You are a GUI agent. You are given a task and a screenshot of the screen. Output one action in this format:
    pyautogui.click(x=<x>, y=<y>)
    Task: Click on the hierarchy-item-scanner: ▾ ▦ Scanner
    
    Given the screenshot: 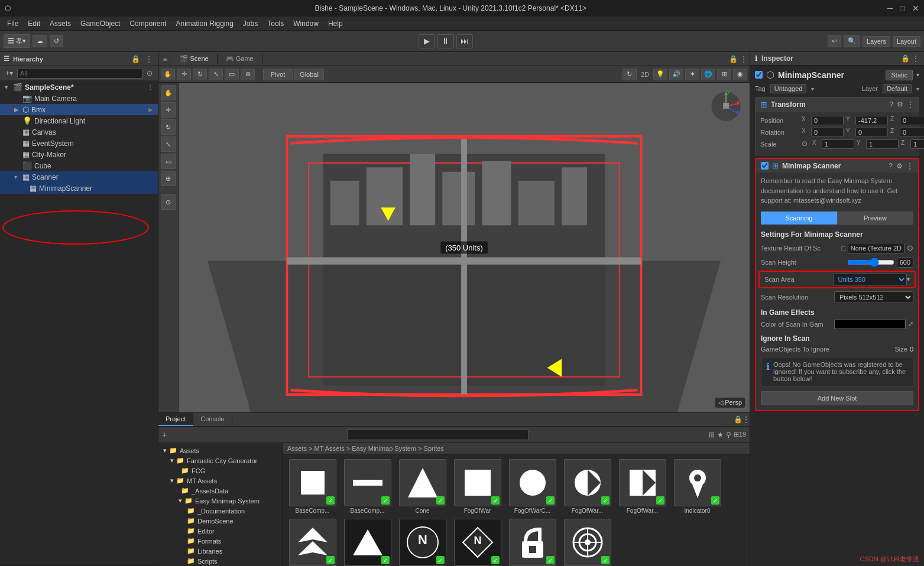 What is the action you would take?
    pyautogui.click(x=79, y=177)
    